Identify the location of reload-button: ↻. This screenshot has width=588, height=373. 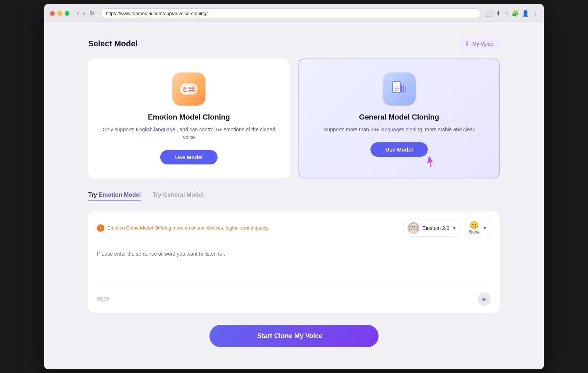
(92, 13).